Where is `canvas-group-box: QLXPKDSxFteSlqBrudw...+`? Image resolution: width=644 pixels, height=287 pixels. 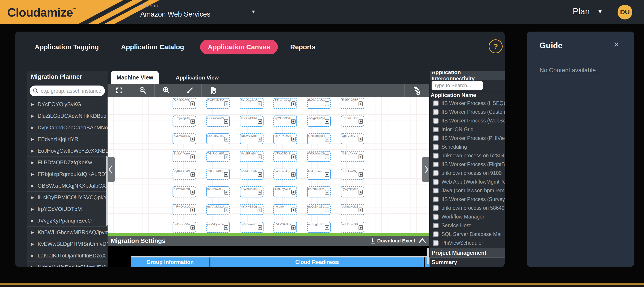
canvas-group-box: QLXPKDSxFteSlqBrudw...+ is located at coordinates (286, 139).